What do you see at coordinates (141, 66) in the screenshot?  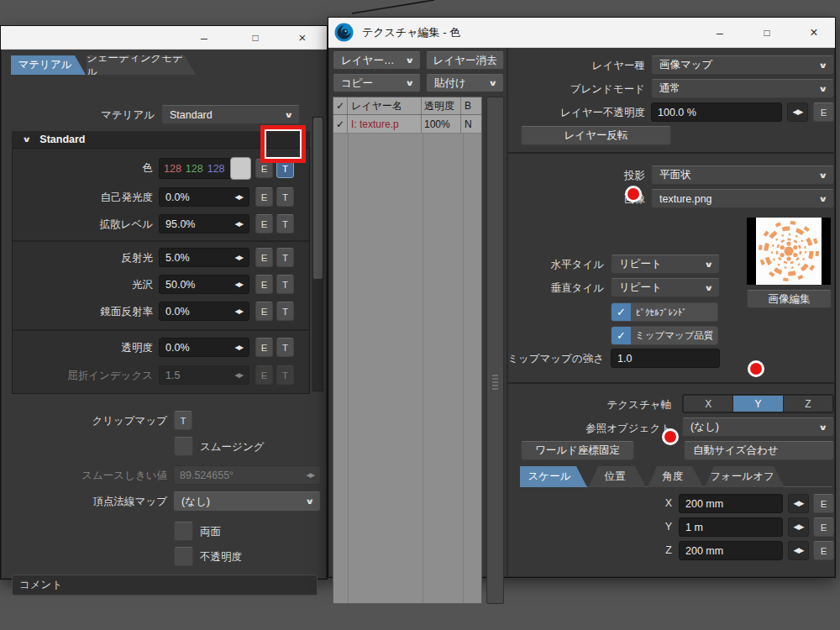 I see `tab-shading-model: シェーディングモデル` at bounding box center [141, 66].